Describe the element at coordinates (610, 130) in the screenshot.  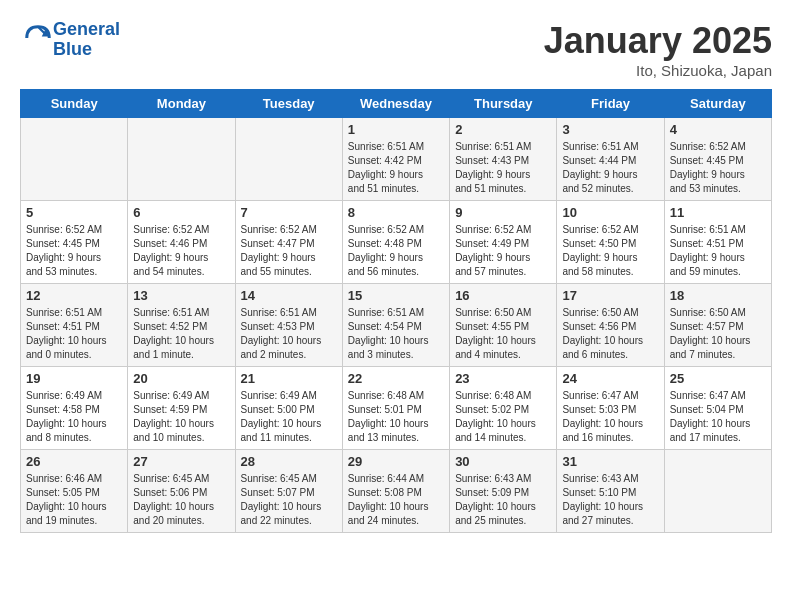
I see `day-number: 3` at that location.